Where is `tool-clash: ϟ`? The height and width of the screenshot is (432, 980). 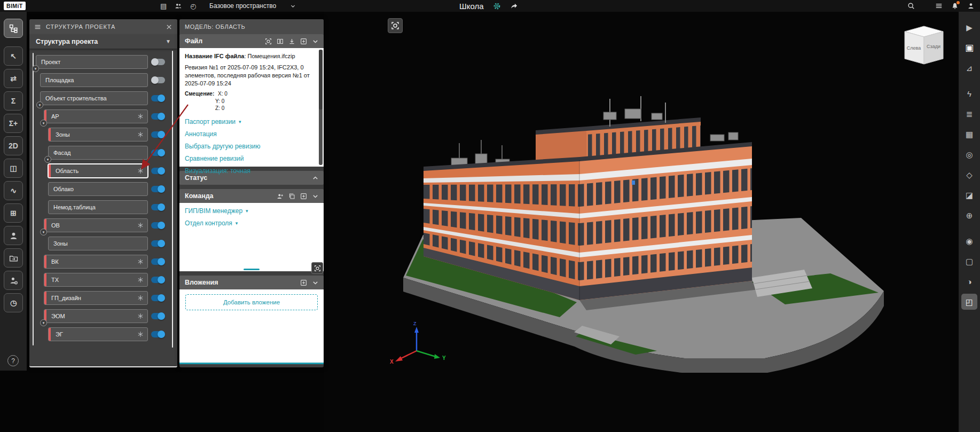
tool-clash: ϟ is located at coordinates (969, 93).